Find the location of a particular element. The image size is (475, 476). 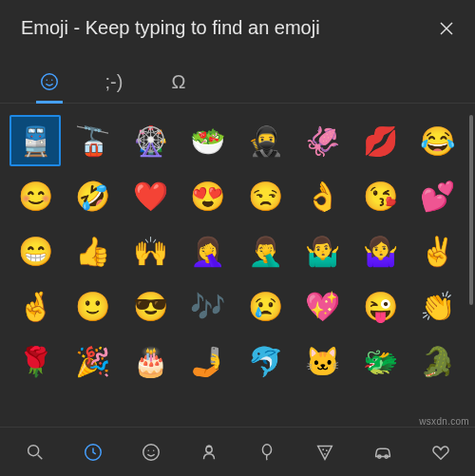

emoji-cell: 🤦‍♂️ is located at coordinates (265, 251).